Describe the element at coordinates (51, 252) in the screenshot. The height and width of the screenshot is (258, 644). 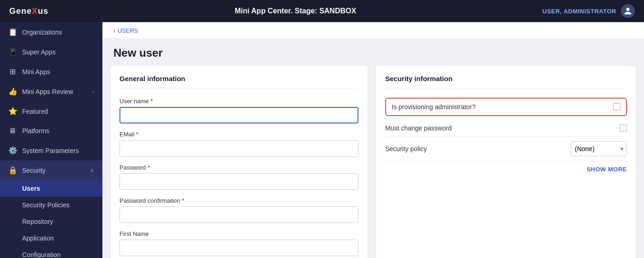
I see `sidebar-sub-item-configuration: Configuration` at that location.